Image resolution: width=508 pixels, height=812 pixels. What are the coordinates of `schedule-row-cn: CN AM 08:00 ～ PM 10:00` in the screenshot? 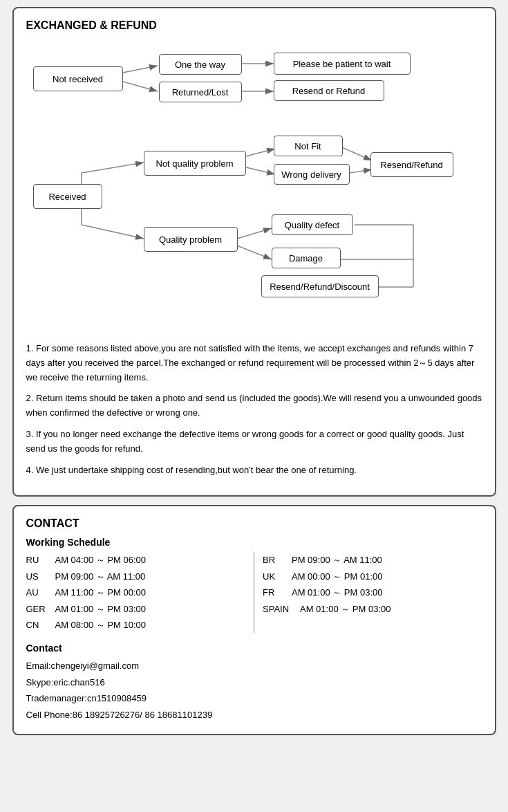 It's located at (136, 625).